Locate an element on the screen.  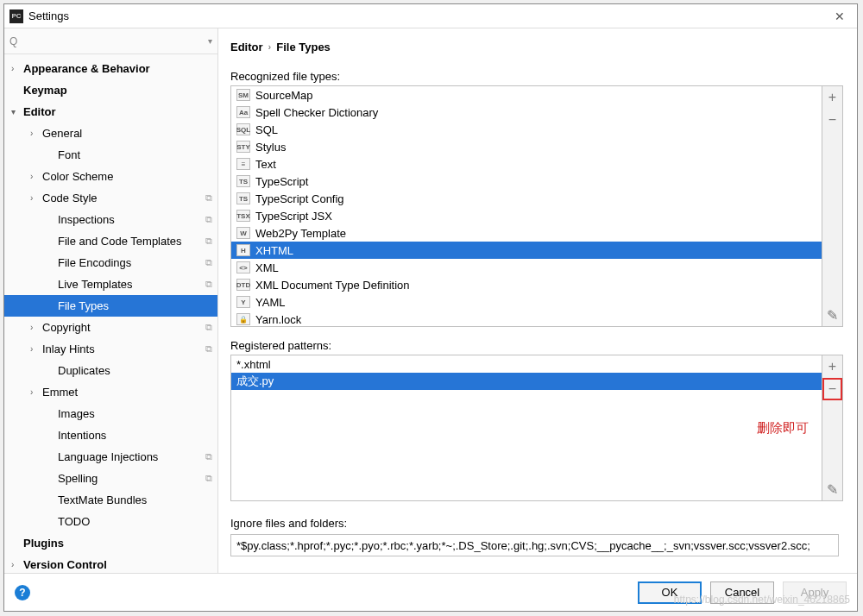
filetype-icon: <> is located at coordinates (243, 267).